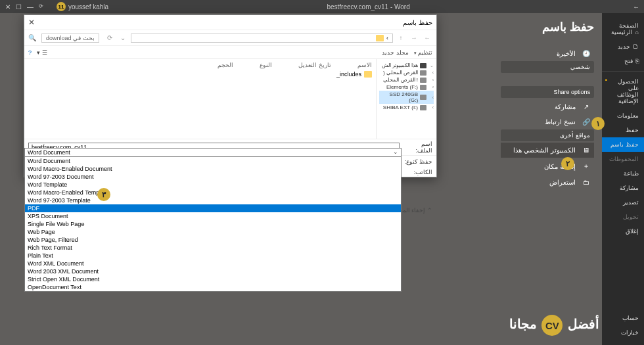 This screenshot has height=345, width=644. Describe the element at coordinates (213, 287) in the screenshot. I see `filetype-option: OpenDocument Text` at that location.